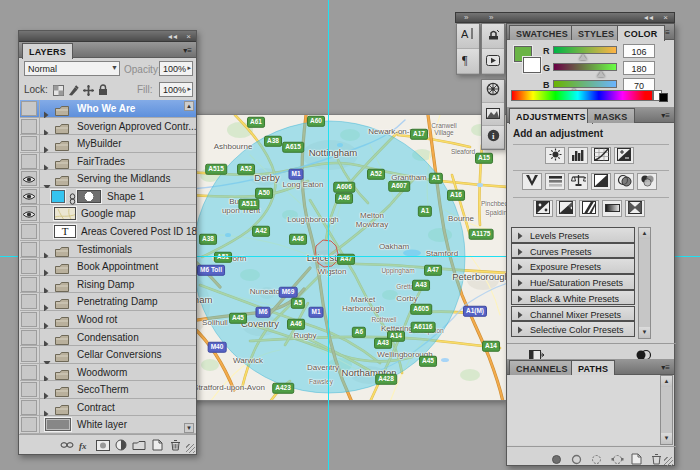 The image size is (700, 470). Describe the element at coordinates (103, 445) in the screenshot. I see `add-layer-mask-button` at that location.